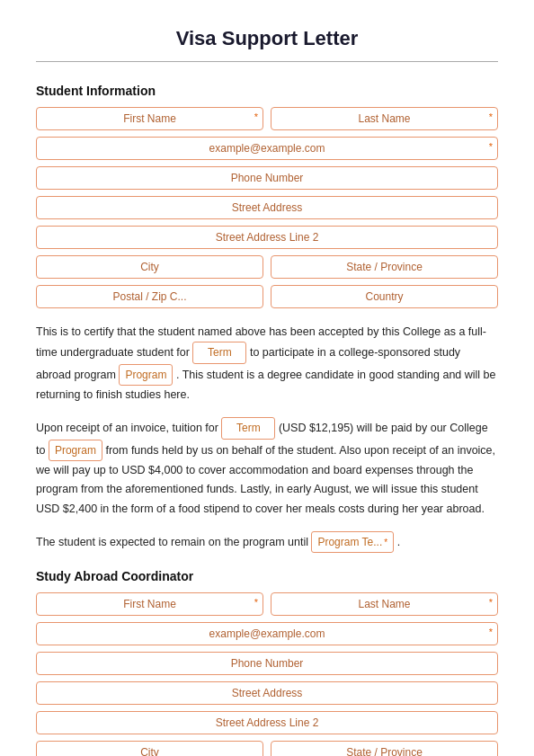 The width and height of the screenshot is (534, 756). Describe the element at coordinates (267, 91) in the screenshot. I see `student-section-title: Student Information` at that location.